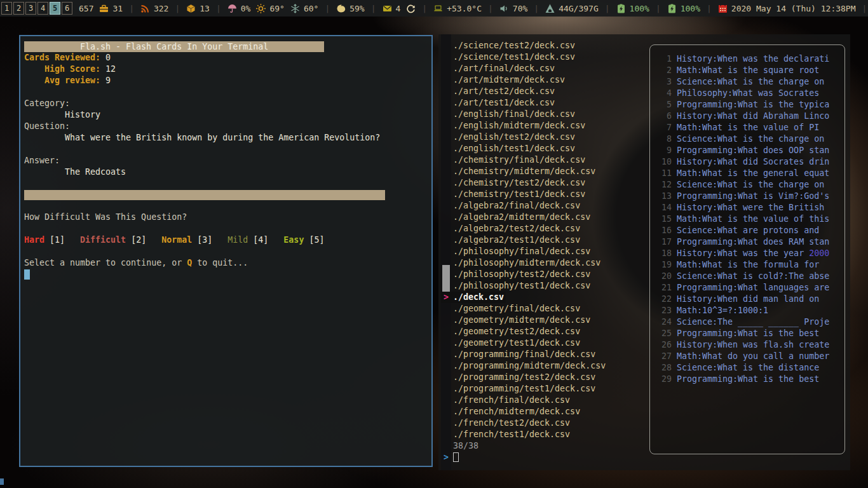  What do you see at coordinates (546, 320) in the screenshot?
I see `file-row: ./geometry/midterm/deck.csv` at bounding box center [546, 320].